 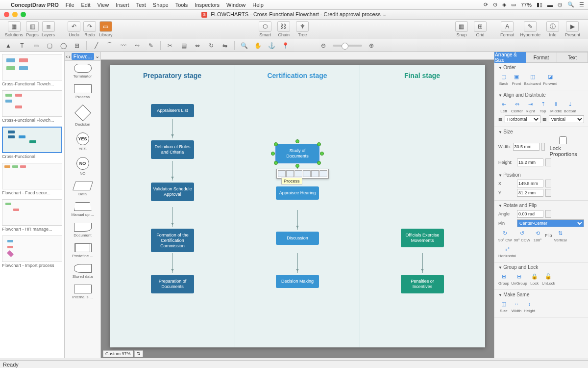 What do you see at coordinates (541, 95) in the screenshot?
I see `section-header: Align and Distribute` at bounding box center [541, 95].